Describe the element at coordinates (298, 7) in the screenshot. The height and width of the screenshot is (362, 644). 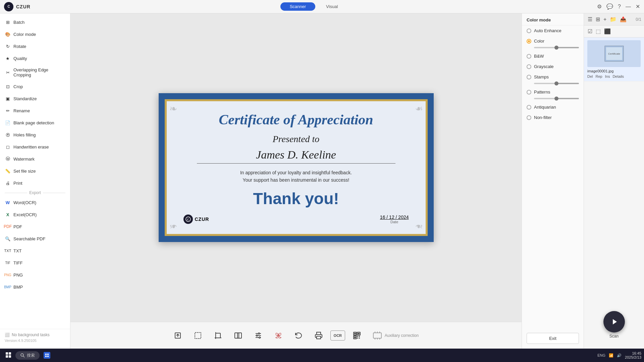
I see `tab-scanner: Scanner` at that location.